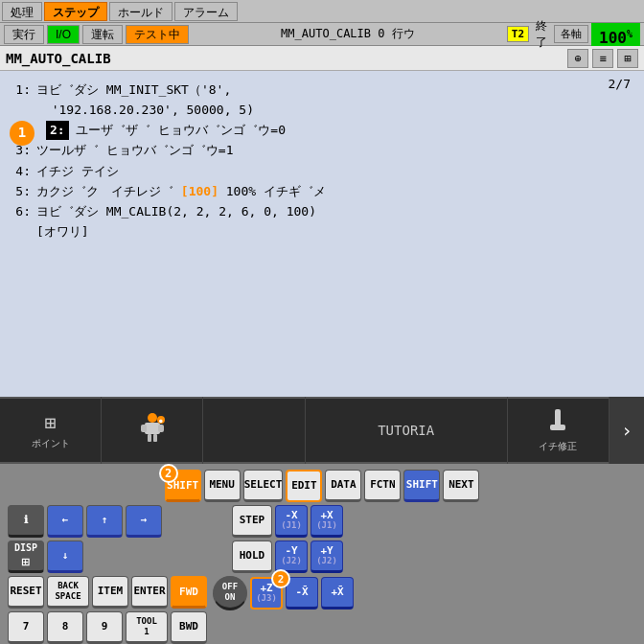 The image size is (644, 644). Describe the element at coordinates (615, 34) in the screenshot. I see `status-100: 100%` at that location.